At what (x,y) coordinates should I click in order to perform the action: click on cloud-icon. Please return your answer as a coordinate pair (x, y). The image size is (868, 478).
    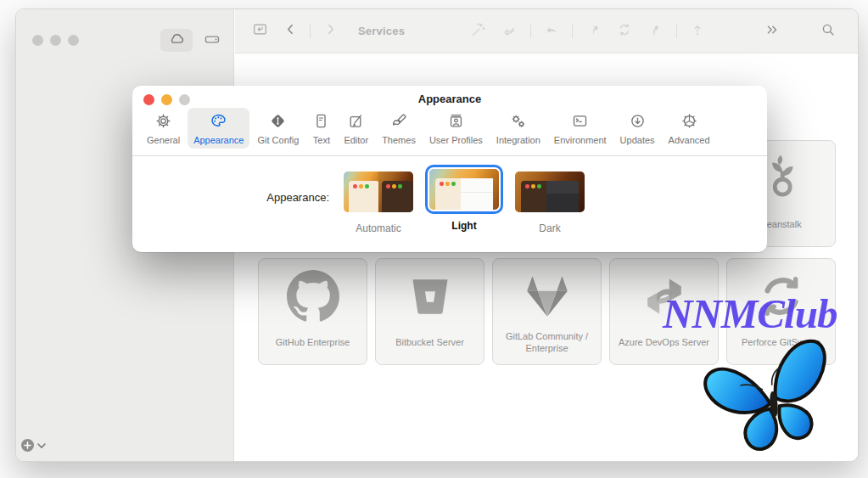
    Looking at the image, I should click on (176, 41).